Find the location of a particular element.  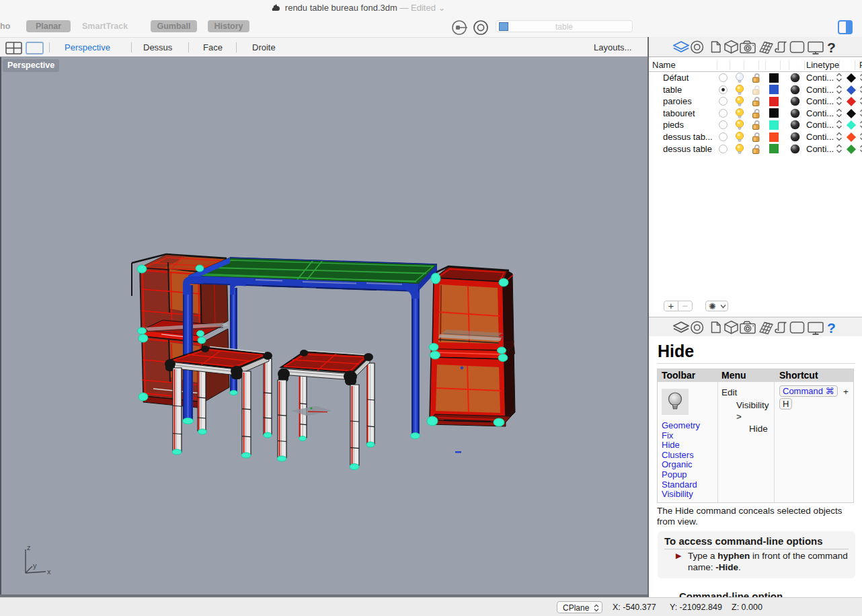

svg-text: z is located at coordinates (29, 547).